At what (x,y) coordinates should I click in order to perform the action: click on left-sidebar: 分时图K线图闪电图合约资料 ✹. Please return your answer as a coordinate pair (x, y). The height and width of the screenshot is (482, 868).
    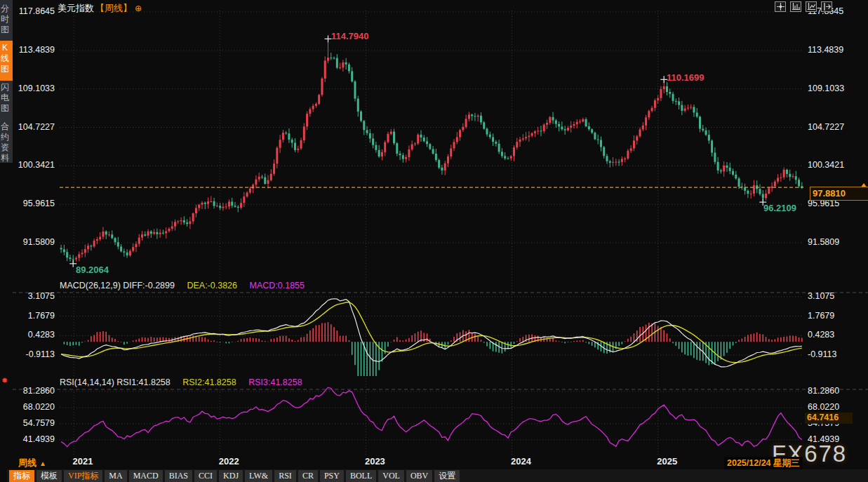
    Looking at the image, I should click on (6, 227).